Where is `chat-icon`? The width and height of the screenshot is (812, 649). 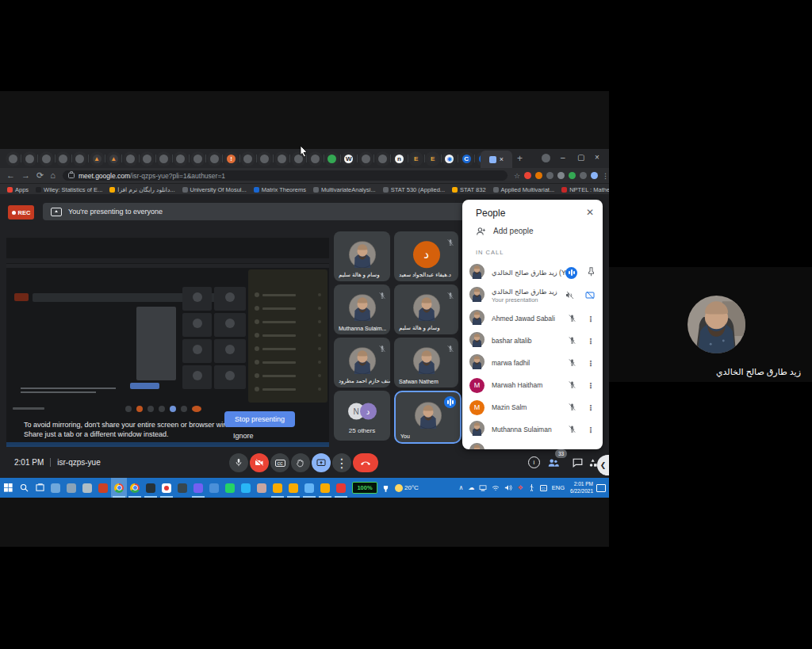
chat-icon is located at coordinates (577, 464).